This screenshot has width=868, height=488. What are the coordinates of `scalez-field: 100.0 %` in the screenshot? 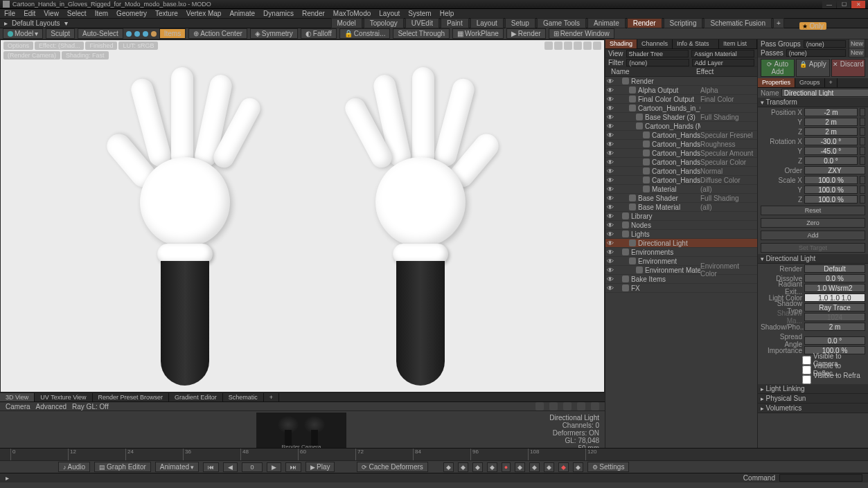 It's located at (831, 199).